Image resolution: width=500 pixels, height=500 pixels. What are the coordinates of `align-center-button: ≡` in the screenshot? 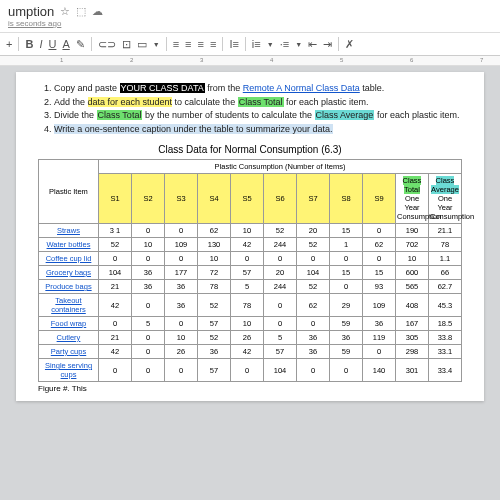 It's located at (188, 44).